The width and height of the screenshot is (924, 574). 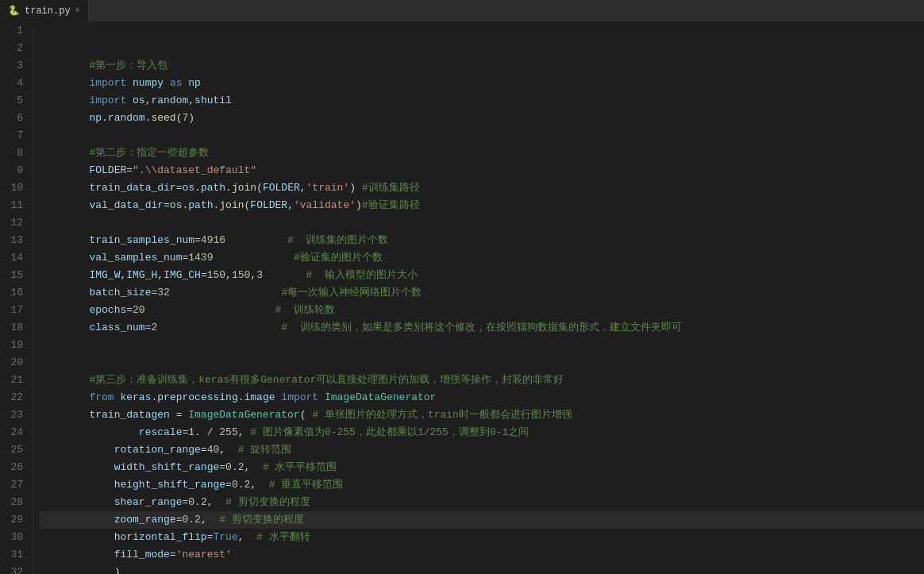 What do you see at coordinates (139, 100) in the screenshot?
I see `mod-os: os` at bounding box center [139, 100].